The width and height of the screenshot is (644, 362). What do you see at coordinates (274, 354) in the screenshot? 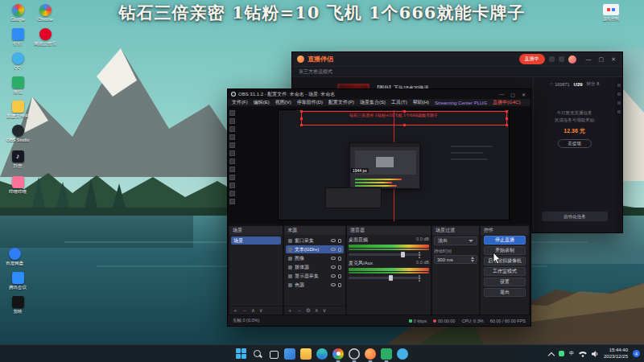
I see `task-view-icon` at bounding box center [274, 354].